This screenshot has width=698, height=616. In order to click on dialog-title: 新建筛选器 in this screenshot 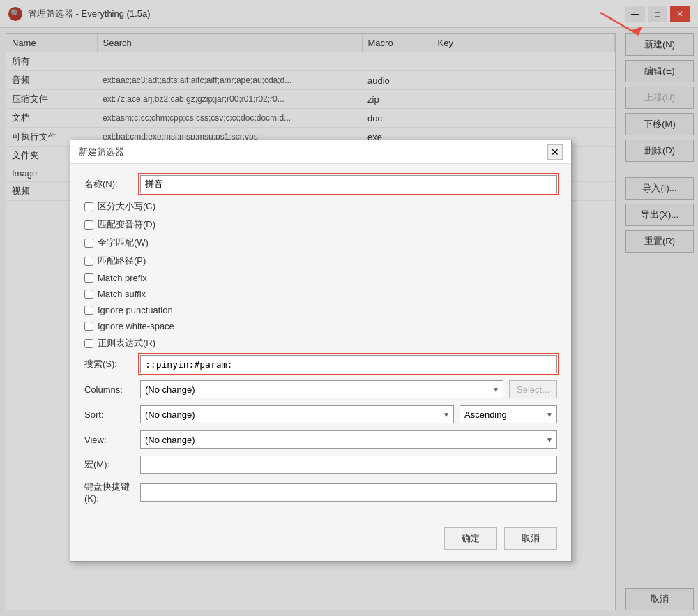, I will do `click(102, 152)`.